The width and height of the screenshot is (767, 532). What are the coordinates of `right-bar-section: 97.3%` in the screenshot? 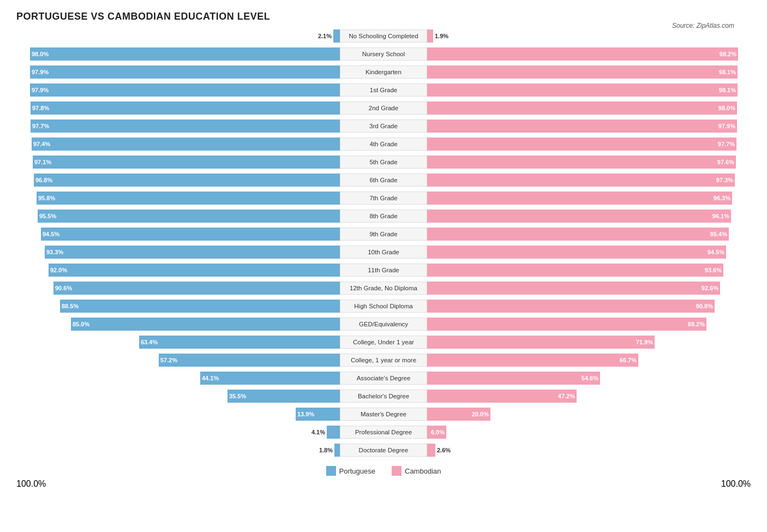 It's located at (589, 180).